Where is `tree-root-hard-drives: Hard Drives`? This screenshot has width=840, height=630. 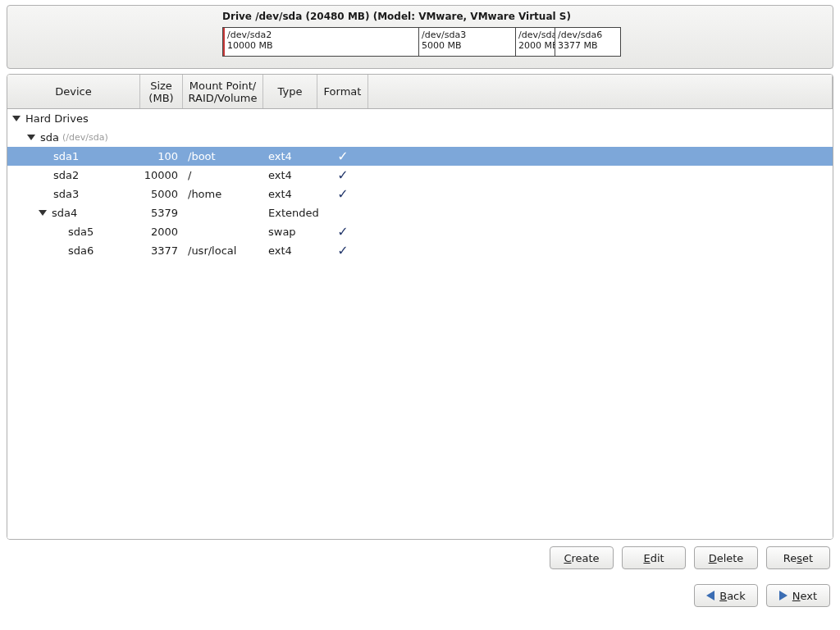 tree-root-hard-drives: Hard Drives is located at coordinates (420, 118).